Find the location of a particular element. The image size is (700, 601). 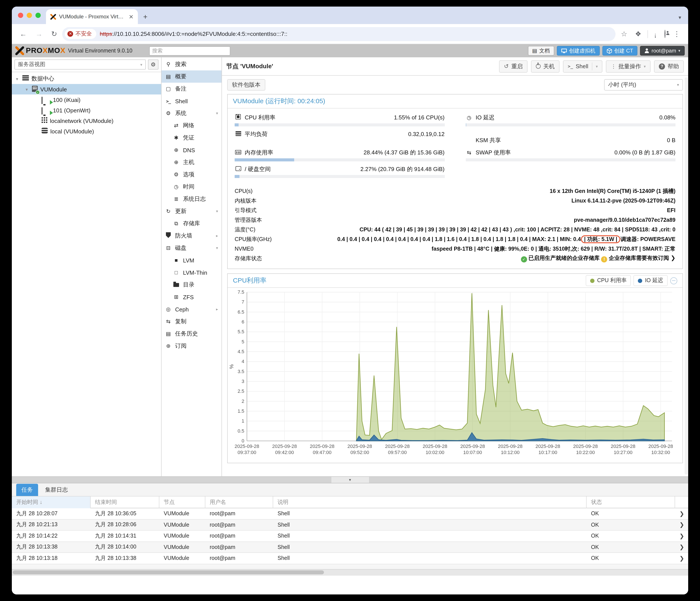

collapse-chart-icon is located at coordinates (674, 281).